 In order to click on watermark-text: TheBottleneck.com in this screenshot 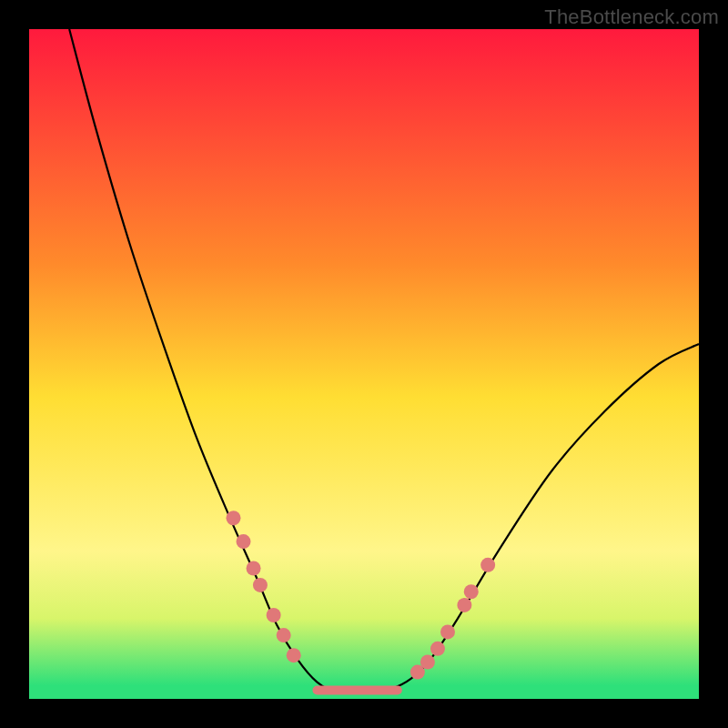, I will do `click(632, 17)`.